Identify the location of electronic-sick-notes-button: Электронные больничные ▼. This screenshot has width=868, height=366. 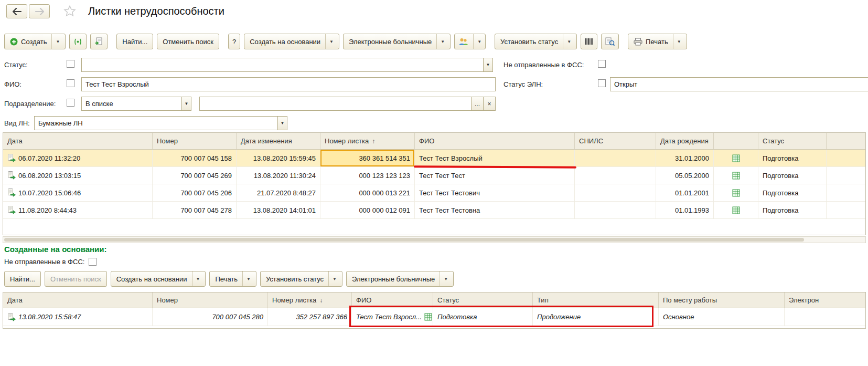
(397, 41).